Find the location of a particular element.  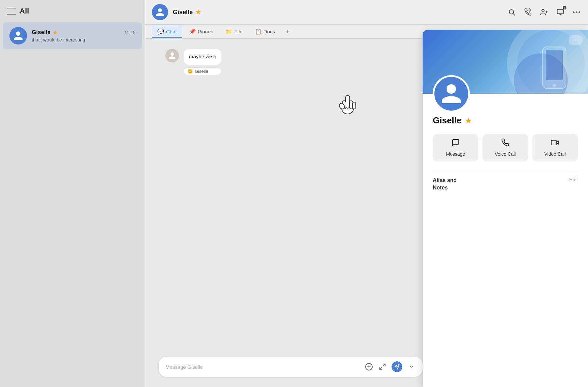

topbar-name: Giselle ★ is located at coordinates (187, 12).